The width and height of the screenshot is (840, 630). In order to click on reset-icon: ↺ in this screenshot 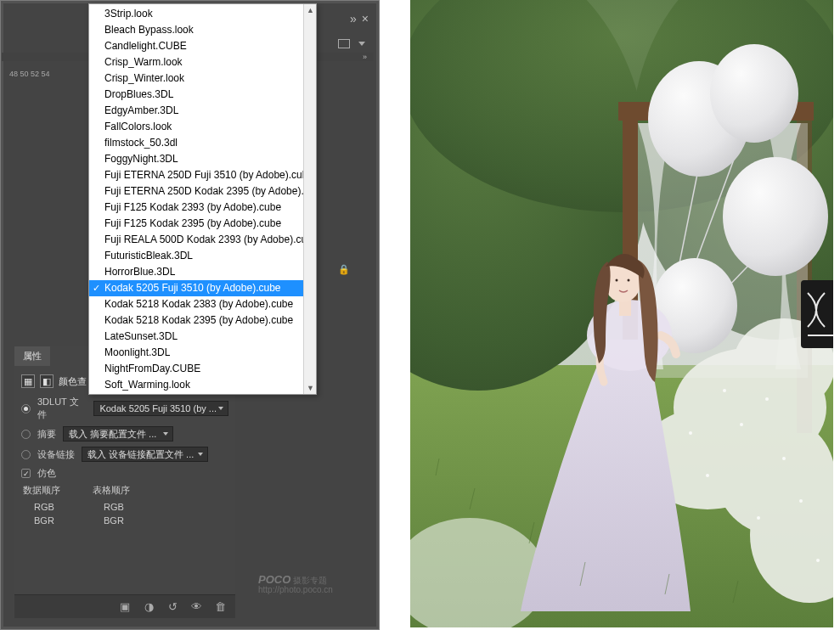, I will do `click(172, 607)`.